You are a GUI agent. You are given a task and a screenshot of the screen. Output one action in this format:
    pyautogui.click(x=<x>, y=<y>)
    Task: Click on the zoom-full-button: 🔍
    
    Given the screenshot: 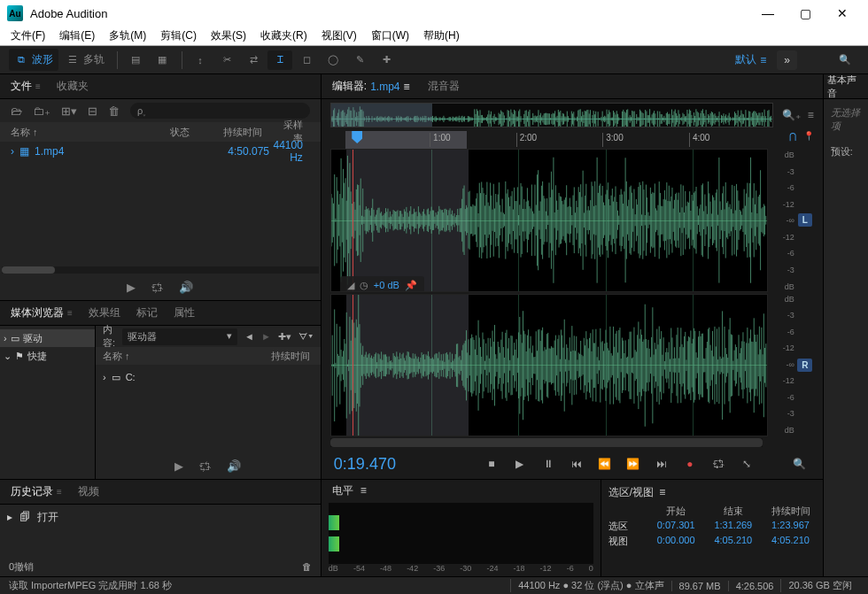 What is the action you would take?
    pyautogui.click(x=800, y=464)
    